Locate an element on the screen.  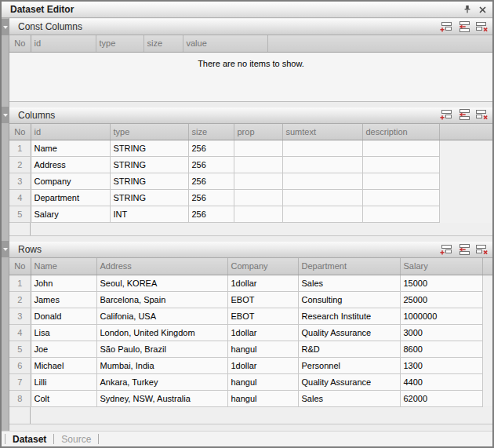
cell: Sydney, NSW, Australia is located at coordinates (162, 399).